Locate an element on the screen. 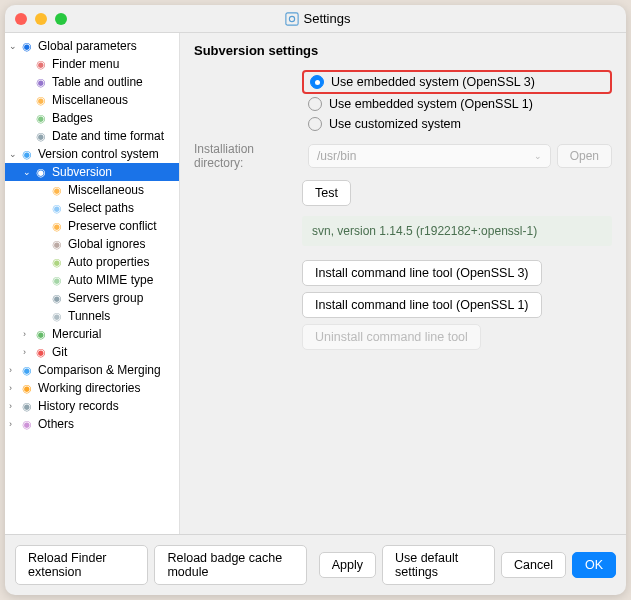 This screenshot has height=600, width=631. tree-item-label: Date and time format is located at coordinates (108, 136).